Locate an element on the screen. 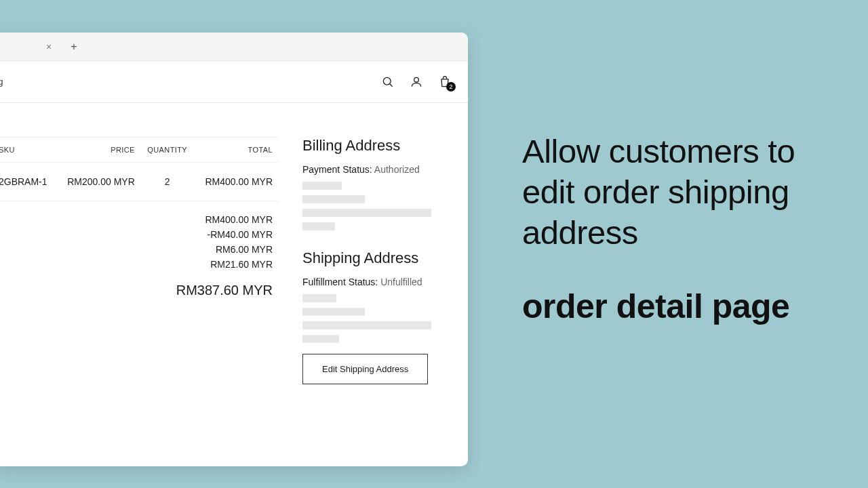 This screenshot has height=488, width=868. cell-total: RM400.00 MYR is located at coordinates (236, 182).